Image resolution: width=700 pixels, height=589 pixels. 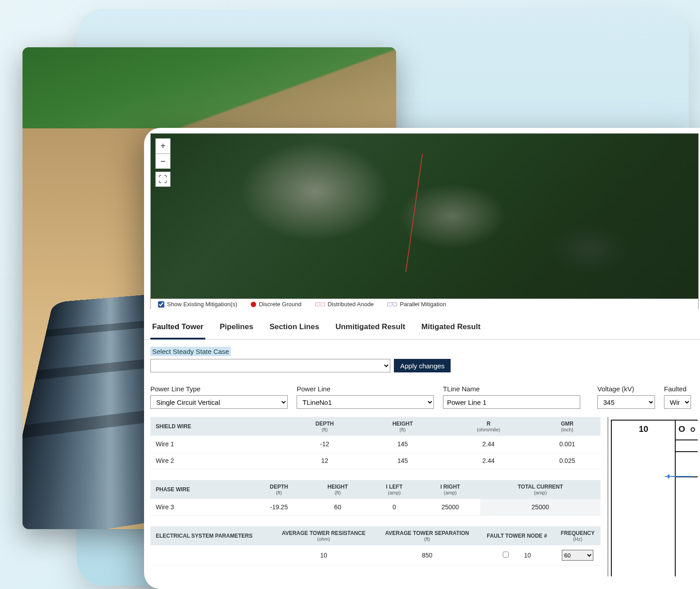 I want to click on zoom-in-button: +, so click(x=163, y=146).